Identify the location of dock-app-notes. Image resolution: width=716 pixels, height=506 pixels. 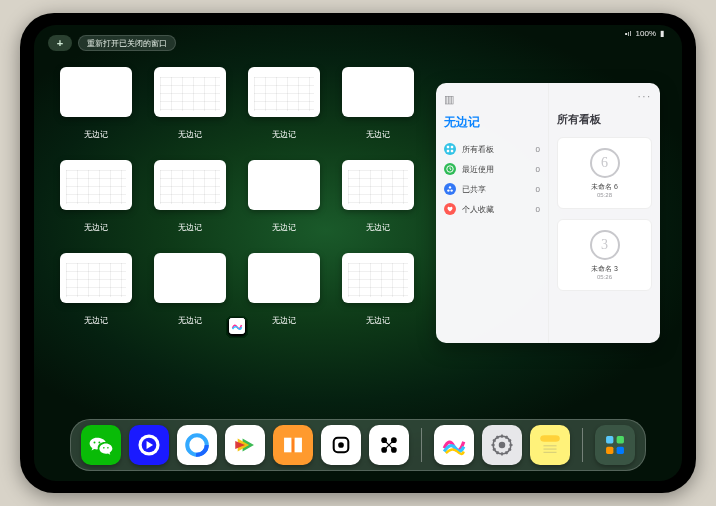
(550, 445).